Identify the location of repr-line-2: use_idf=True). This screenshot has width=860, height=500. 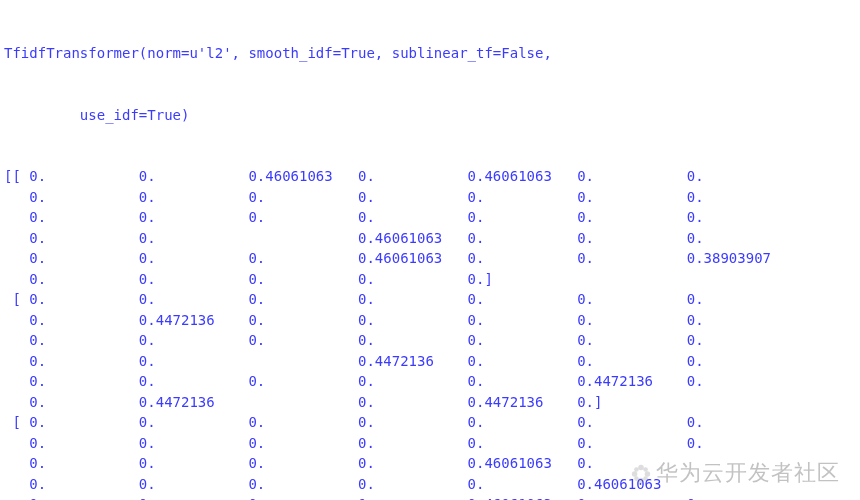
(430, 116).